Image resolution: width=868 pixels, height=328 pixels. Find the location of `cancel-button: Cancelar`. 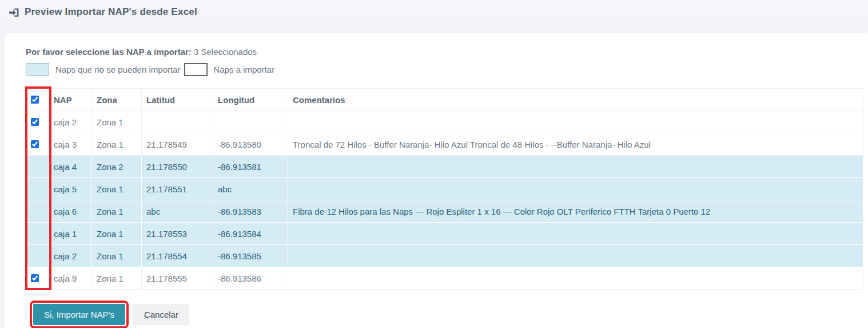

cancel-button: Cancelar is located at coordinates (161, 315).